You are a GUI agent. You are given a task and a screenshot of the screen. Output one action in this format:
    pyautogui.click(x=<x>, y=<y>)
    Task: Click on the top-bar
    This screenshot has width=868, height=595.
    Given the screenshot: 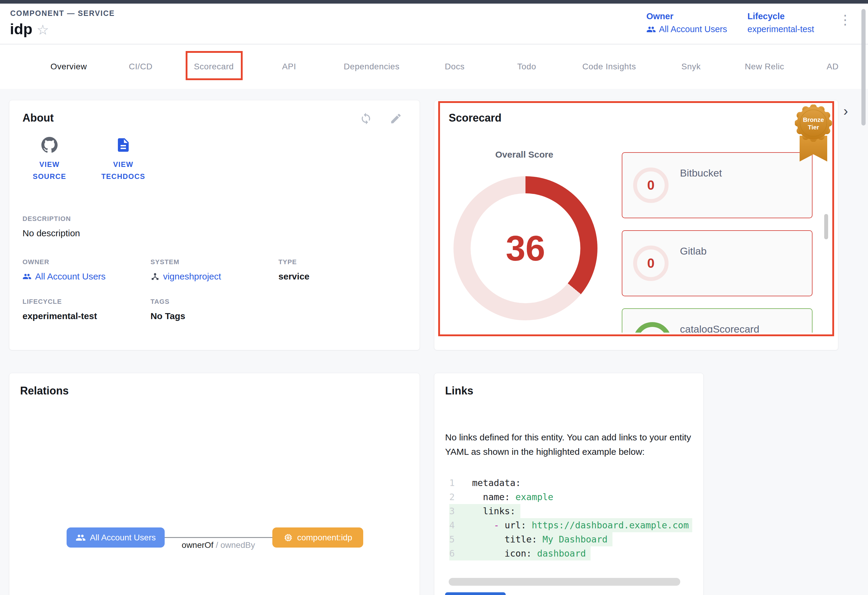 What is the action you would take?
    pyautogui.click(x=434, y=2)
    